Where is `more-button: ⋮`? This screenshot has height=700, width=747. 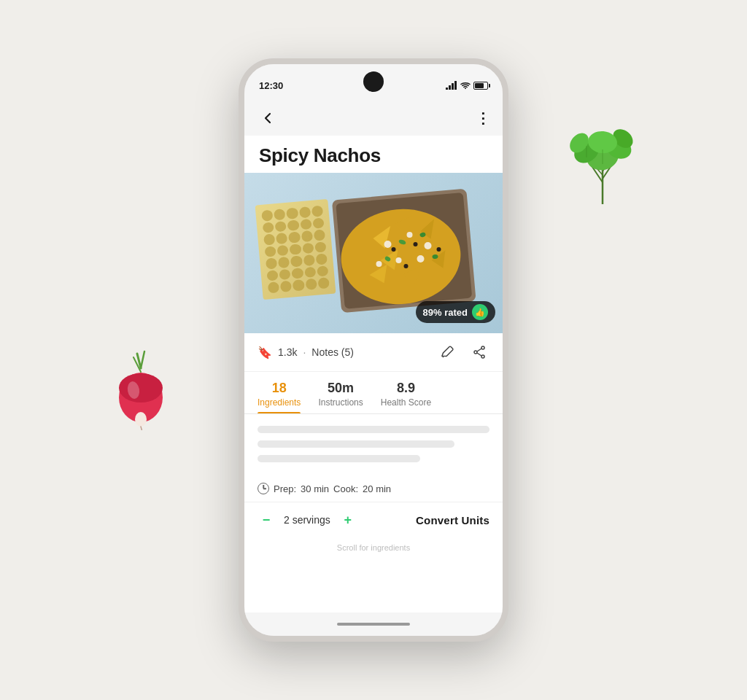
more-button: ⋮ is located at coordinates (483, 118).